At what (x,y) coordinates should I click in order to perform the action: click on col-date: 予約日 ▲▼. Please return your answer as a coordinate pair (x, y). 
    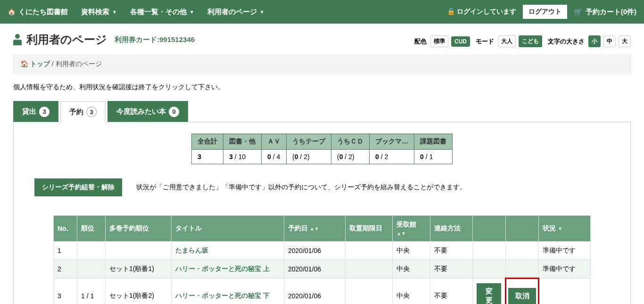
    Looking at the image, I should click on (315, 228).